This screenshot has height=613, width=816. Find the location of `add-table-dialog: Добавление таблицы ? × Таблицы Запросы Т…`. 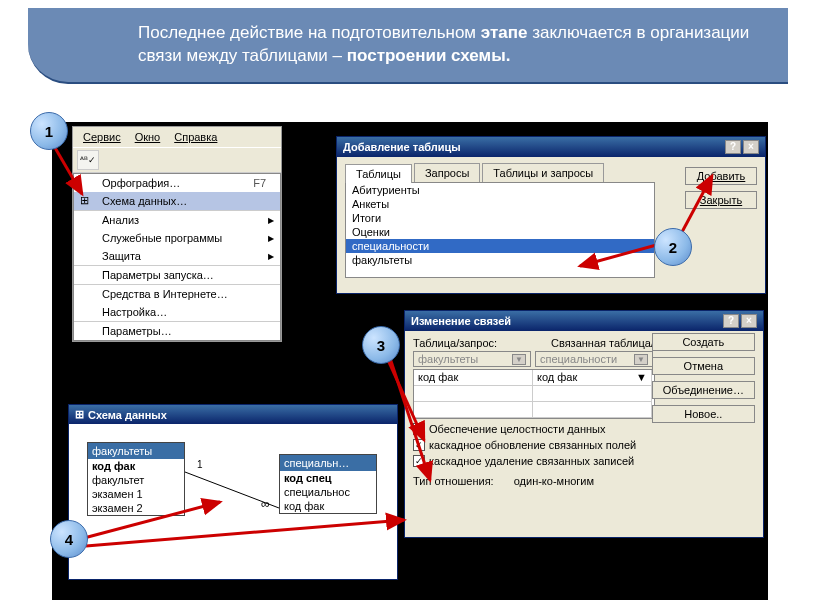

add-table-dialog: Добавление таблицы ? × Таблицы Запросы Т… is located at coordinates (551, 215).